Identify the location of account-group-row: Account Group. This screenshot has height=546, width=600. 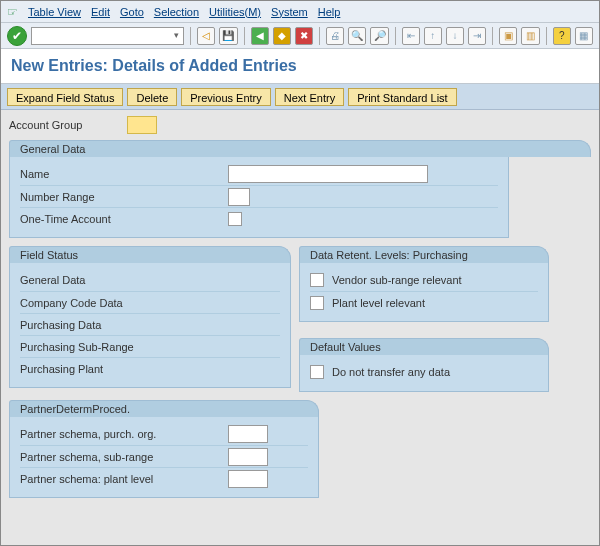
(300, 125).